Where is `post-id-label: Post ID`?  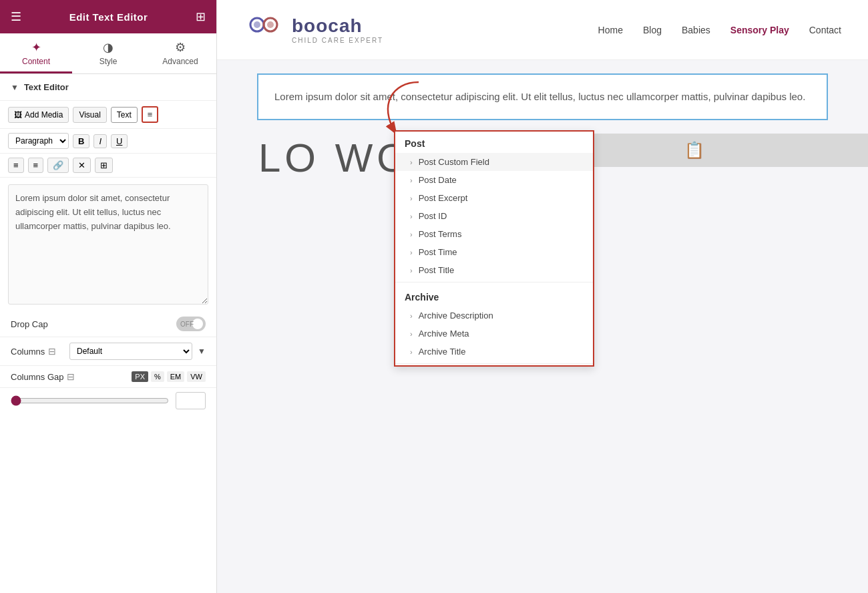
post-id-label: Post ID is located at coordinates (433, 216).